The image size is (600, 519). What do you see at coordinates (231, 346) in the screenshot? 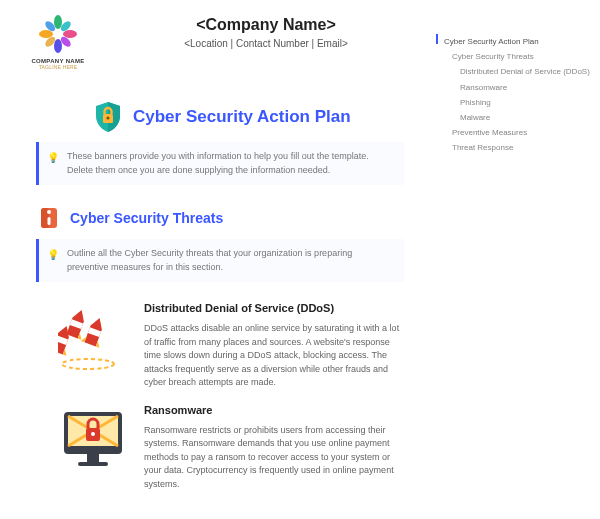
I see `threat-item: Distributed Denial of Service (DDoS) DDo…` at bounding box center [231, 346].